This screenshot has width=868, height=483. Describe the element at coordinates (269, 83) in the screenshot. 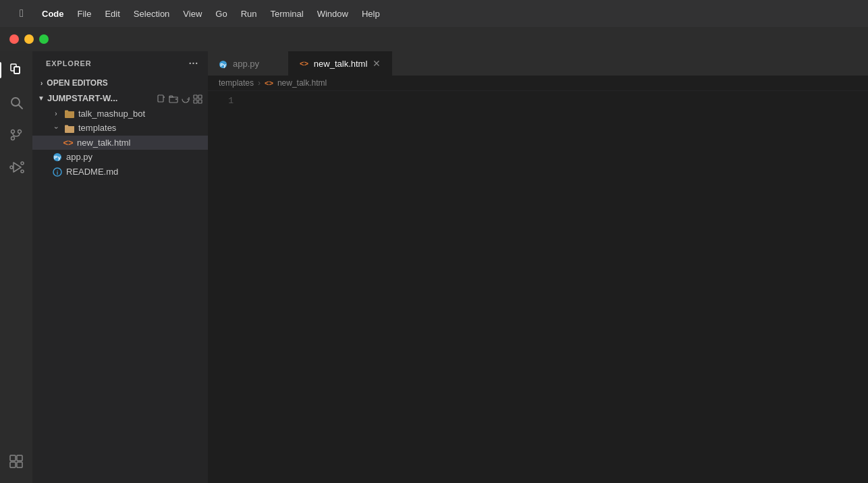

I see `breadcrumb-html-icon: <>` at that location.